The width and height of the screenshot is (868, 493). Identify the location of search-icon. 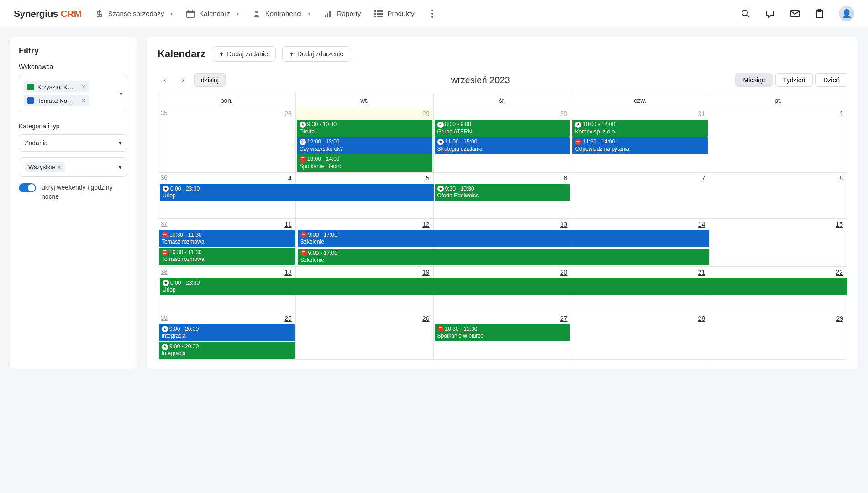
(746, 14).